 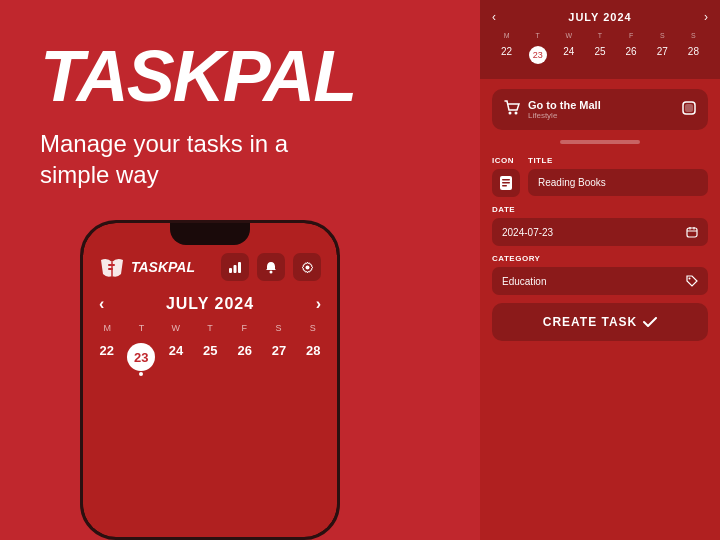 What do you see at coordinates (244, 360) in the screenshot?
I see `date-26: 26` at bounding box center [244, 360].